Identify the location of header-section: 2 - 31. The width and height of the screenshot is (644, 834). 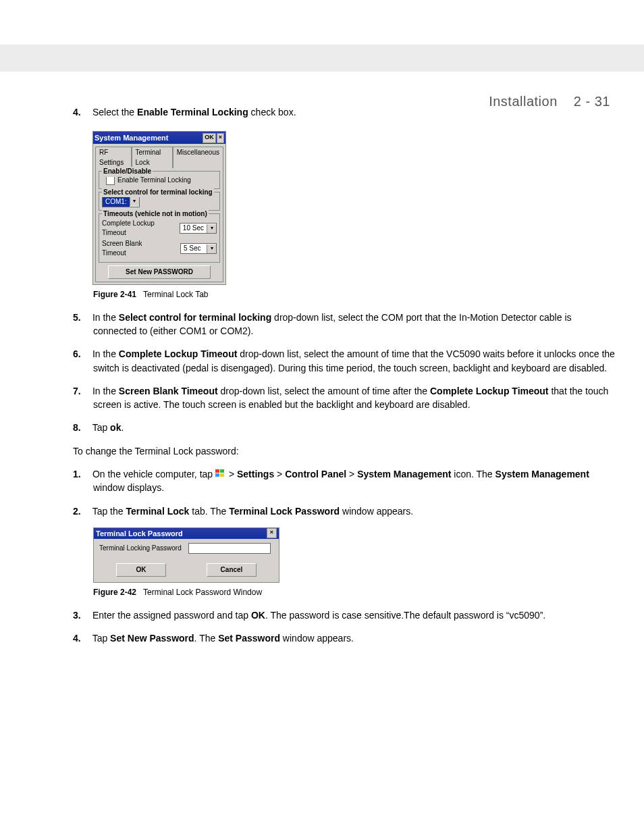
(592, 101).